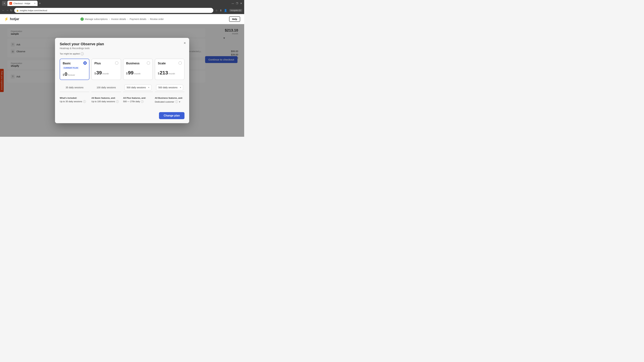 Image resolution: width=644 pixels, height=362 pixels. Describe the element at coordinates (4, 3) in the screenshot. I see `tab-switcher: ▾` at that location.